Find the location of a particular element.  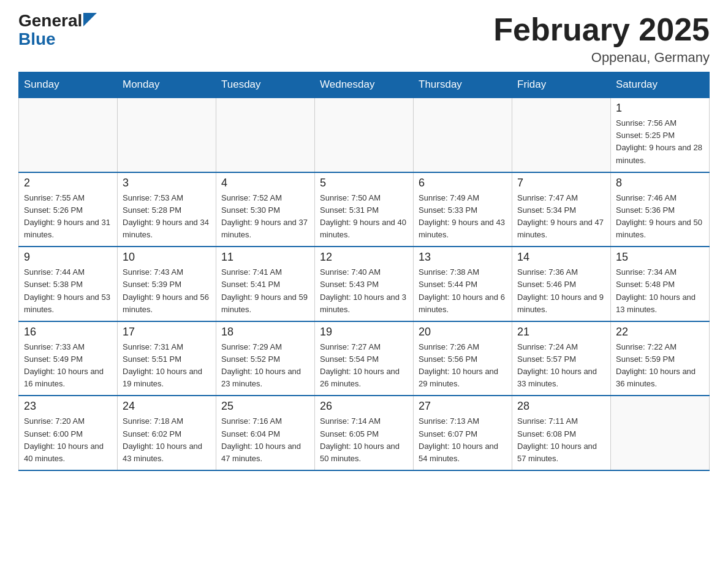

day-info: Sunrise: 7:31 AMSunset: 5:51 PMDaylight:… is located at coordinates (167, 366).